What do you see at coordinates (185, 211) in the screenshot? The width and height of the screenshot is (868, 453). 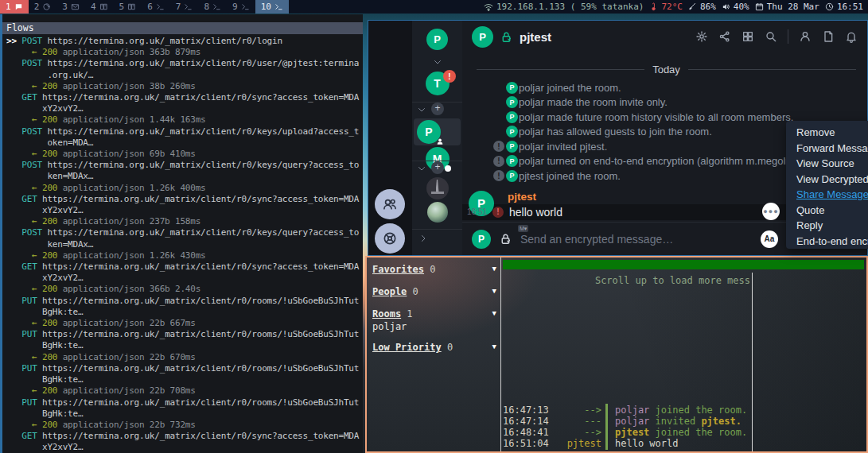 I see `flow-request-wrap: xY2xvY2…` at bounding box center [185, 211].